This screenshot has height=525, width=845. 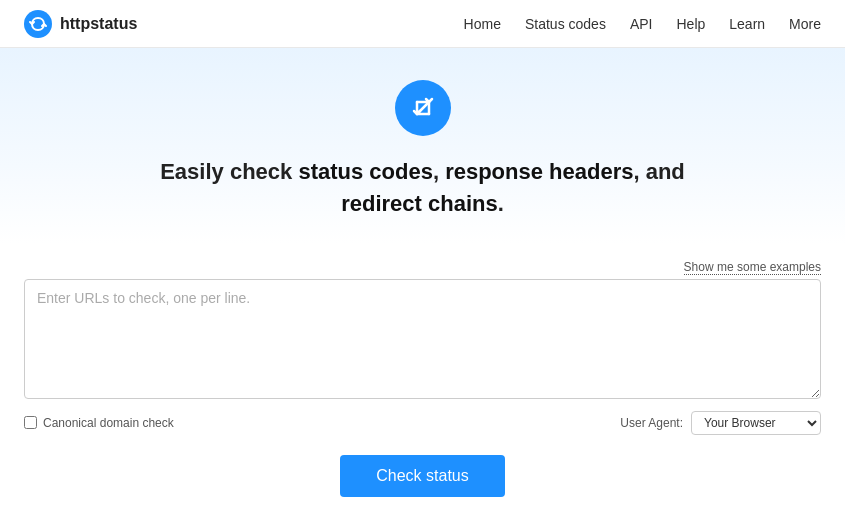 I want to click on logo-area: httpstatus, so click(x=80, y=24).